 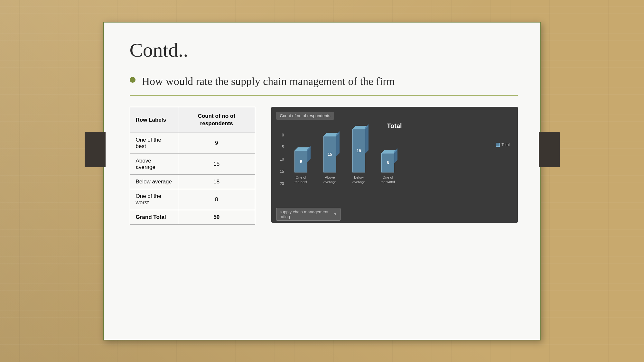 I want to click on bar-value-label: 9, so click(x=301, y=162).